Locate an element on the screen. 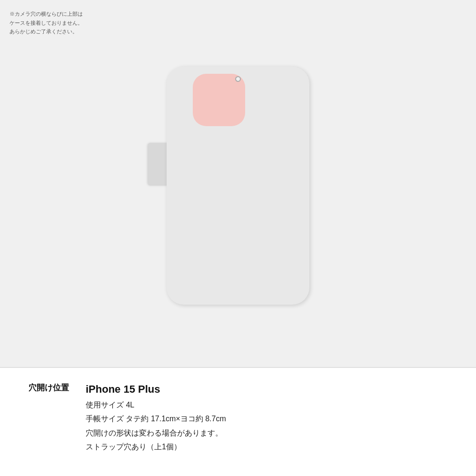 The width and height of the screenshot is (476, 476). size-label: 使用サイズ 4L is located at coordinates (156, 405).